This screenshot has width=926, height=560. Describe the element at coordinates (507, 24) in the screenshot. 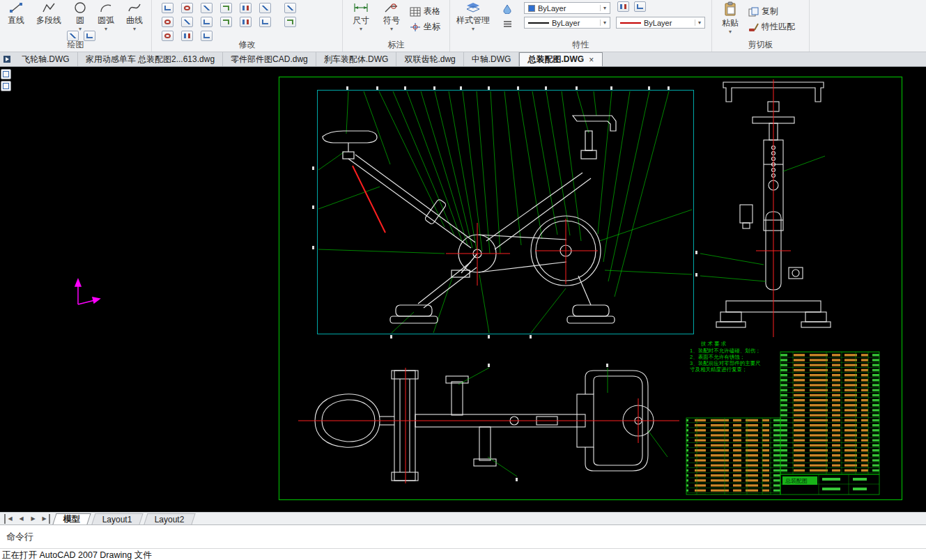

I see `properties-list-icon` at that location.